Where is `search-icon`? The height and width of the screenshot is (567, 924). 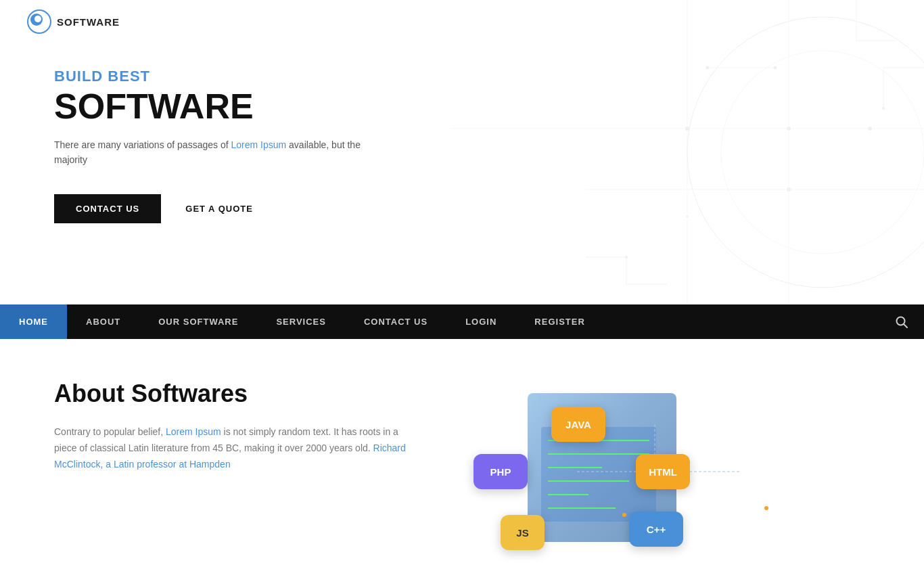 search-icon is located at coordinates (902, 322).